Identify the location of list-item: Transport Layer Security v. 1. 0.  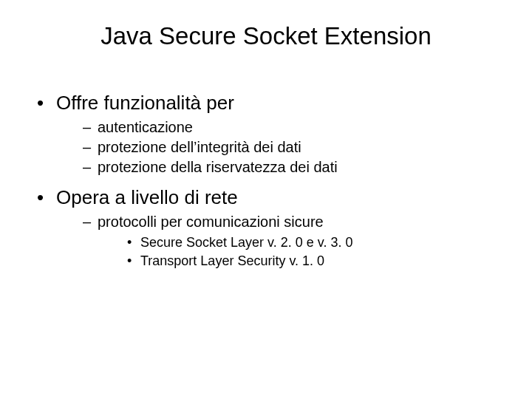
(315, 262).